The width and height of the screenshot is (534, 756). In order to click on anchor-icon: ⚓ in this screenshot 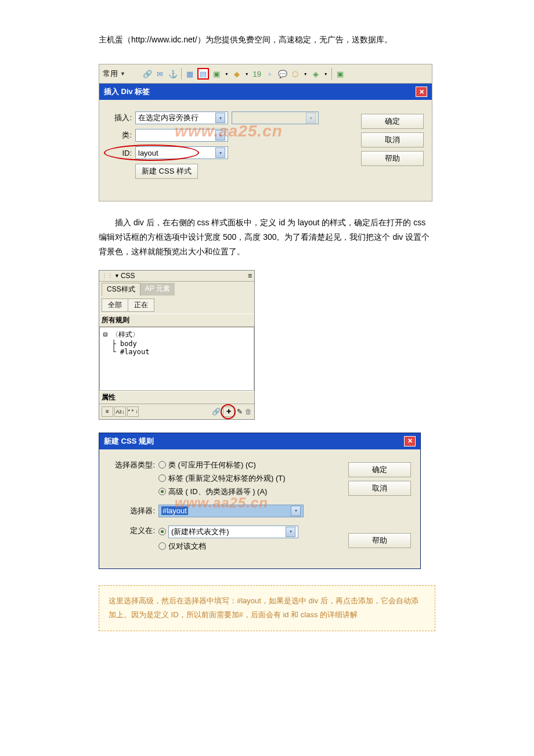, I will do `click(173, 74)`.